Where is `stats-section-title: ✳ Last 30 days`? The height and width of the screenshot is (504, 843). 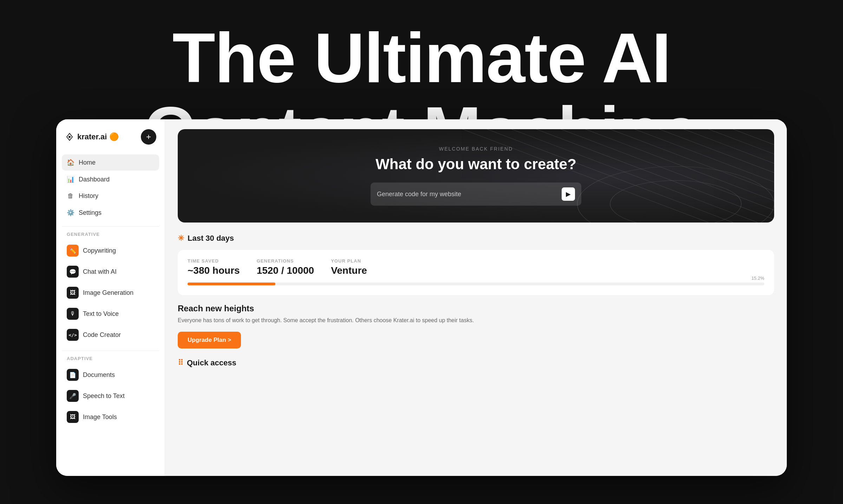 stats-section-title: ✳ Last 30 days is located at coordinates (476, 238).